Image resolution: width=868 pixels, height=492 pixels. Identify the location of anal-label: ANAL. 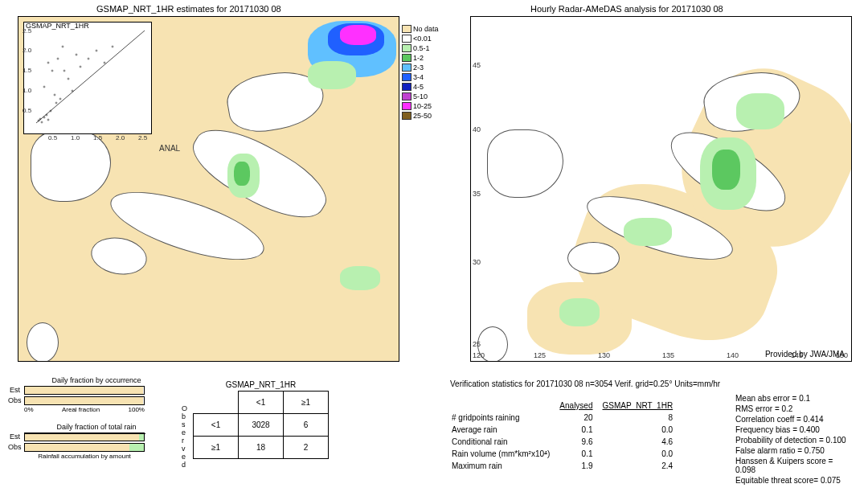
(170, 148).